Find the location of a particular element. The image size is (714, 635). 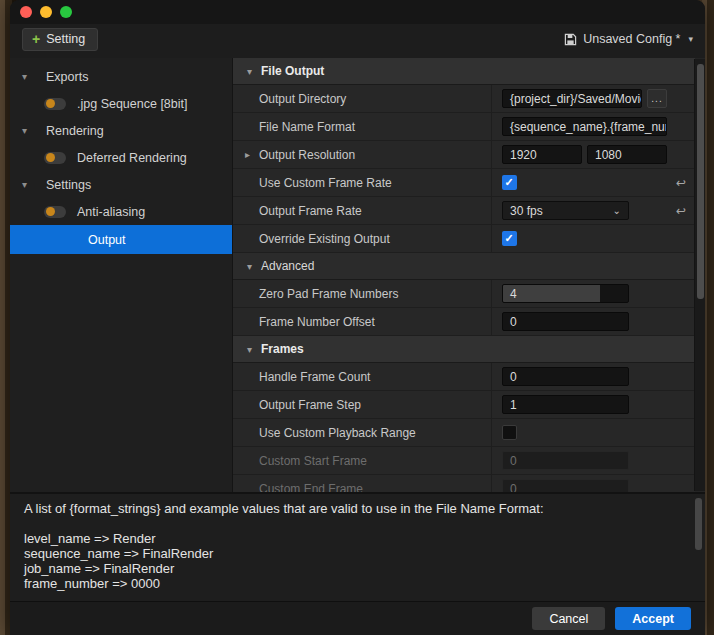

custom-start-frame-row: Custom Start Frame 0 is located at coordinates (464, 461).